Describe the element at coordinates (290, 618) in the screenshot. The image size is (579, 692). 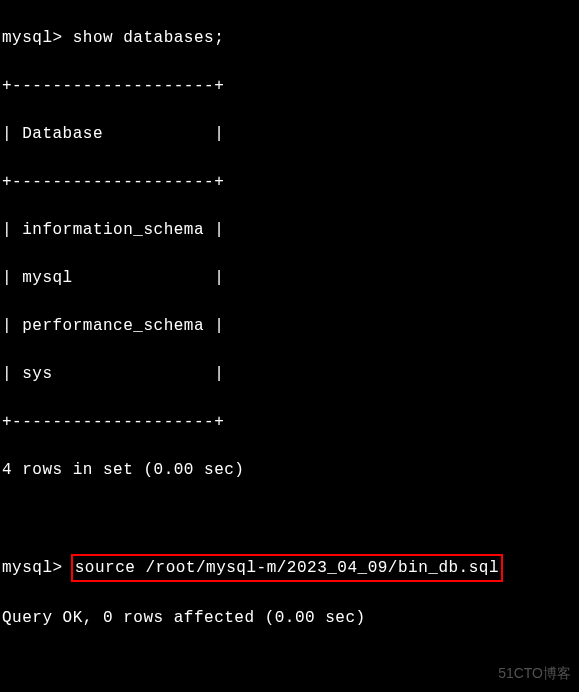
I see `query-result: Query OK, 0 rows affected (0.00 sec)` at that location.